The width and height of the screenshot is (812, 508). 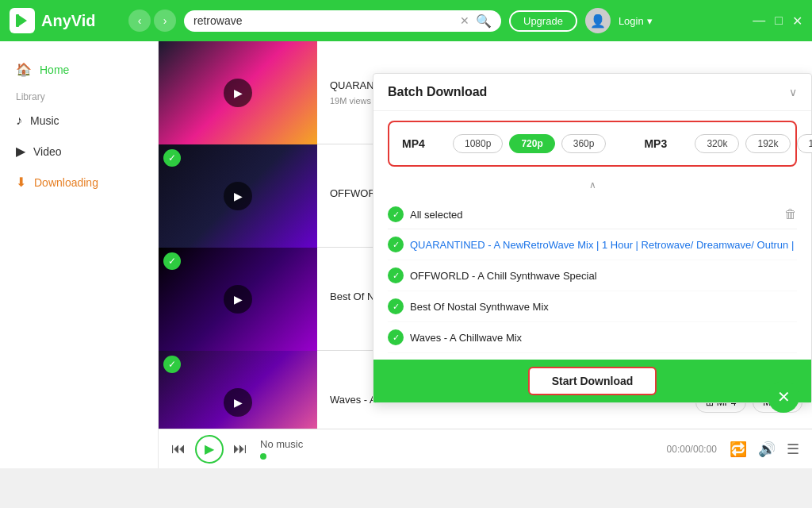 What do you see at coordinates (152, 21) in the screenshot?
I see `nav-arrows: ‹ ›` at bounding box center [152, 21].